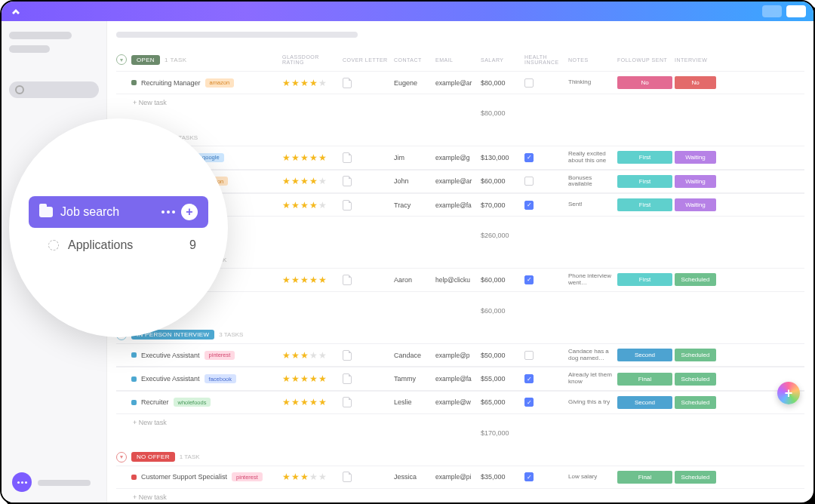 This screenshot has width=815, height=504. What do you see at coordinates (231, 335) in the screenshot?
I see `task-count: 3 TASKS` at bounding box center [231, 335].